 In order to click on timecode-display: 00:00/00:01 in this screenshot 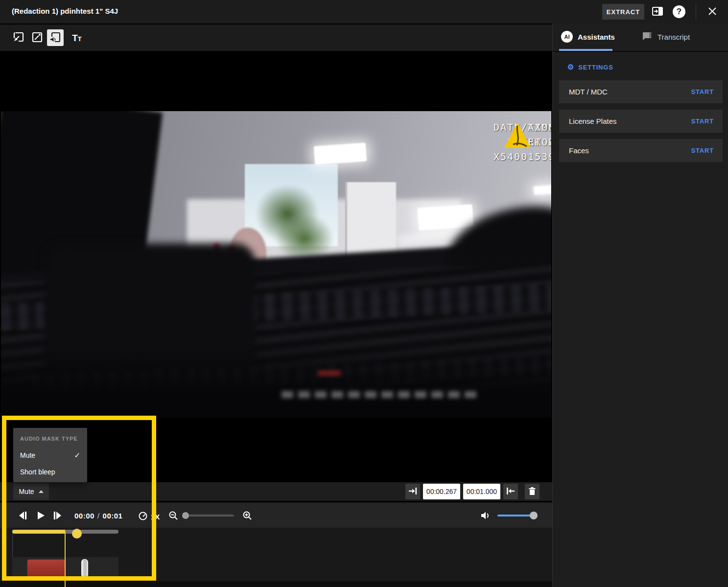, I will do `click(98, 516)`.